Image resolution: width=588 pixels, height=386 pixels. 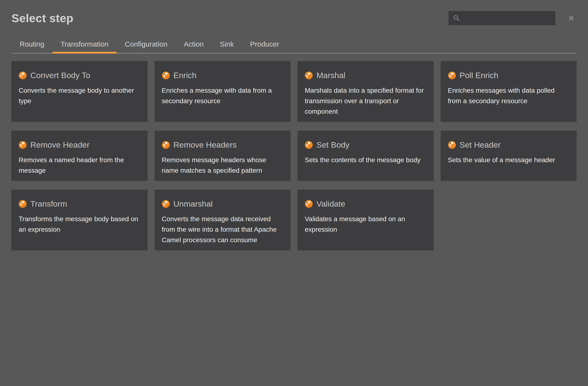 What do you see at coordinates (60, 75) in the screenshot?
I see `step-name: Convert Body To` at bounding box center [60, 75].